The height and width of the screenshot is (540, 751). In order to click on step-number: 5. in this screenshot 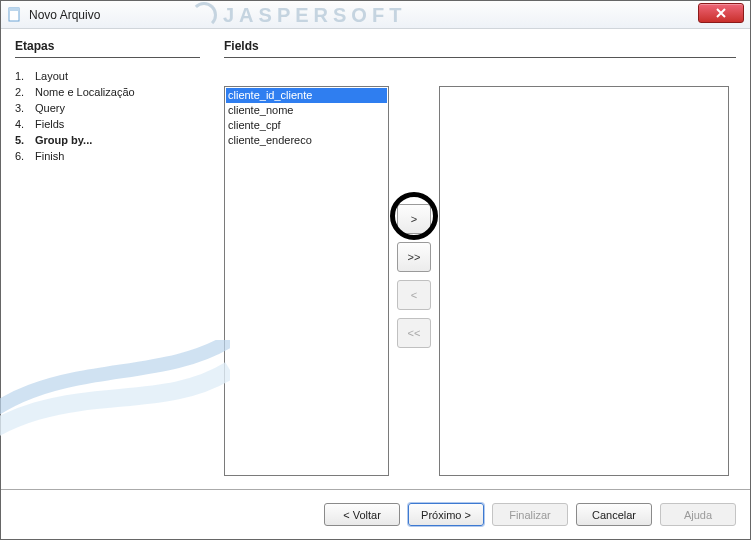, I will do `click(25, 140)`.